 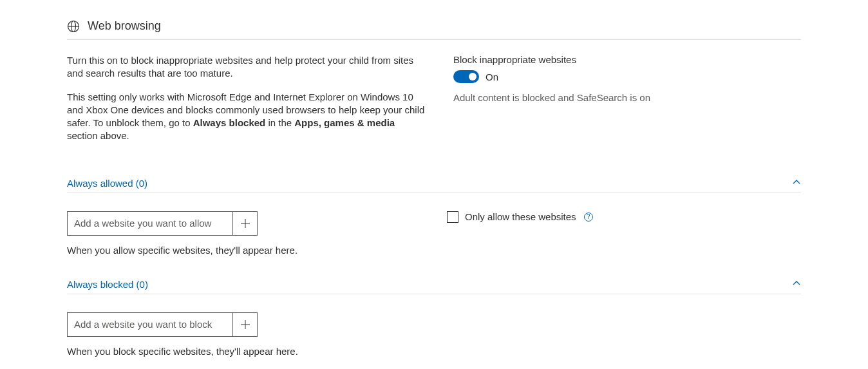 I want to click on toggle-subtext: Adult content is blocked and SafeSearch …, so click(x=627, y=98).